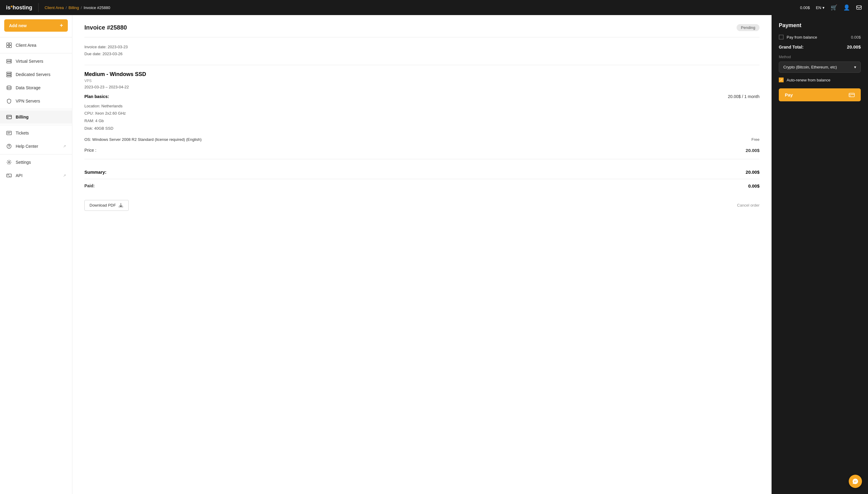 Image resolution: width=868 pixels, height=494 pixels. Describe the element at coordinates (422, 117) in the screenshot. I see `plan-details: Location: Netherlands CPU: Xeon 2x2.60 G…` at that location.